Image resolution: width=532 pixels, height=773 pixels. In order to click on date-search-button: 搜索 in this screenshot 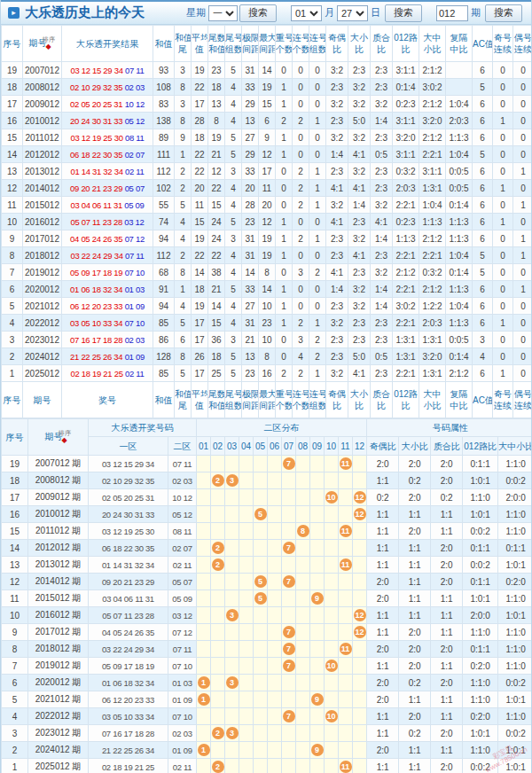, I will do `click(403, 13)`.